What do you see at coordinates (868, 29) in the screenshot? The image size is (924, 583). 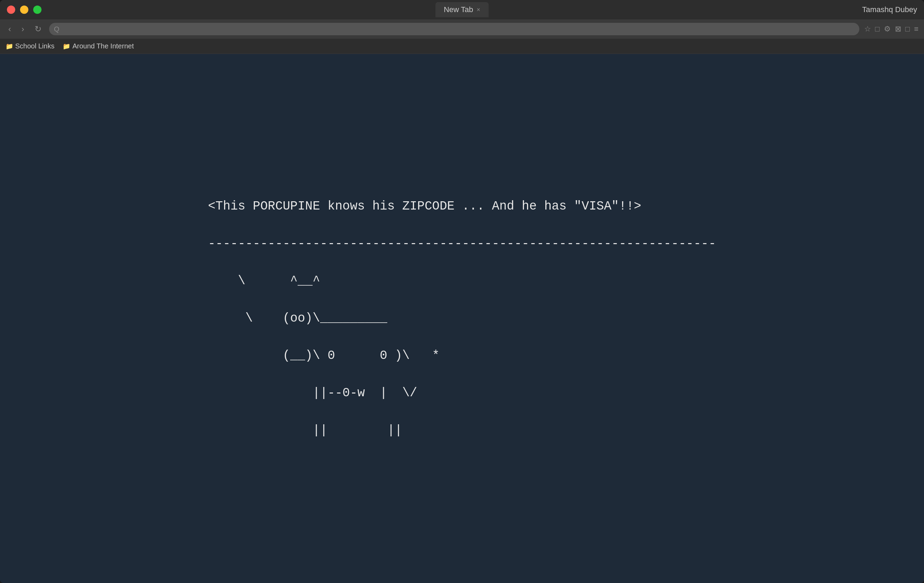 I see `star-icon: ☆` at bounding box center [868, 29].